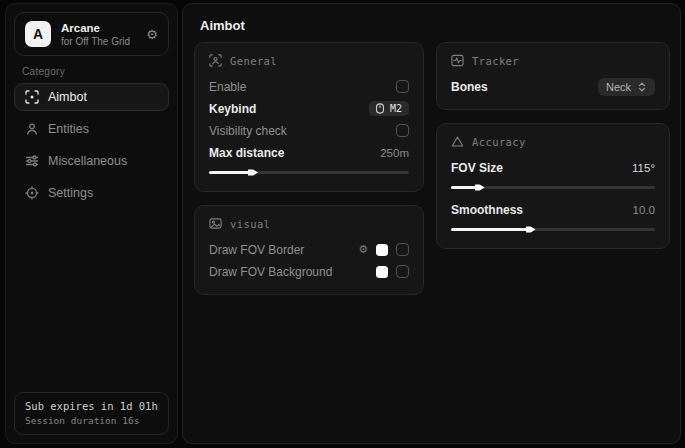 Image resolution: width=685 pixels, height=448 pixels. I want to click on fov-size-slider, so click(553, 188).